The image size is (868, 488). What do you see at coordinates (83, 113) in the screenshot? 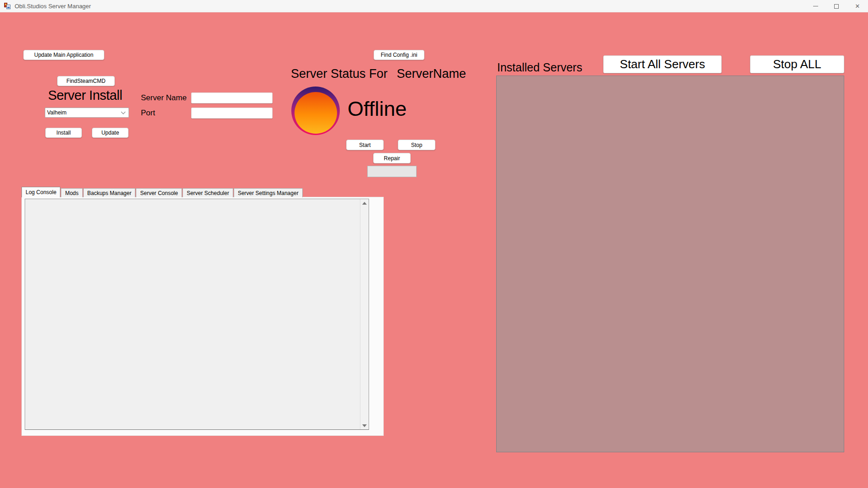
I see `game-select-value: Valheim` at bounding box center [83, 113].